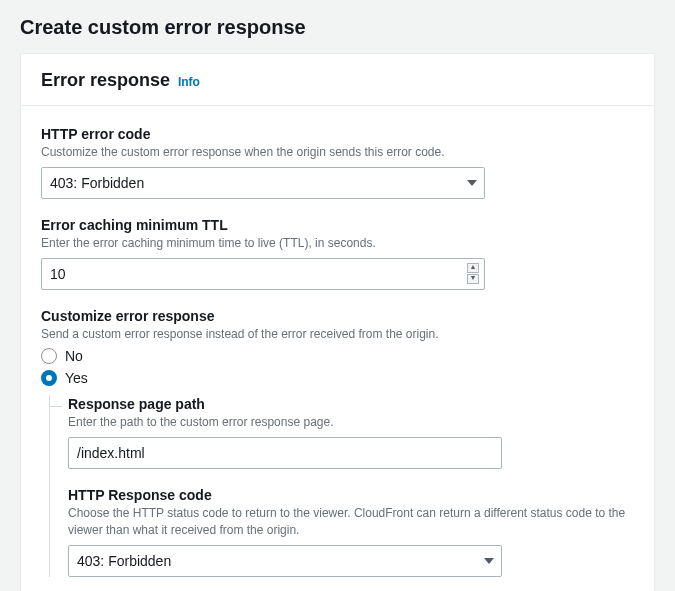 This screenshot has height=591, width=675. I want to click on ttl-step-up: ▲, so click(473, 268).